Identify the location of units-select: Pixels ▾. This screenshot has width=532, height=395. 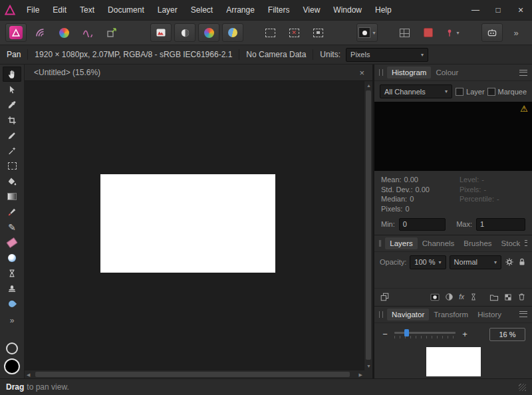
(387, 55).